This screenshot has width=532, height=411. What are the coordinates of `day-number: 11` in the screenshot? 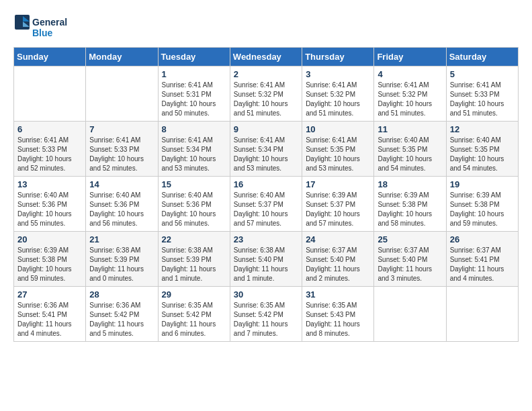 It's located at (410, 129).